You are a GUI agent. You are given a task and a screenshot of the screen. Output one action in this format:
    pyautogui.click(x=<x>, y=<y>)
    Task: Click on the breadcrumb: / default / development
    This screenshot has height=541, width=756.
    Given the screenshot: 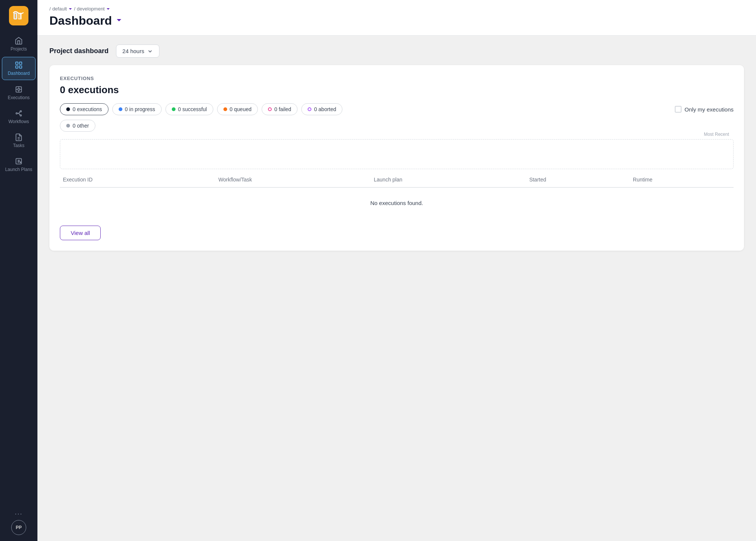 What is the action you would take?
    pyautogui.click(x=397, y=9)
    